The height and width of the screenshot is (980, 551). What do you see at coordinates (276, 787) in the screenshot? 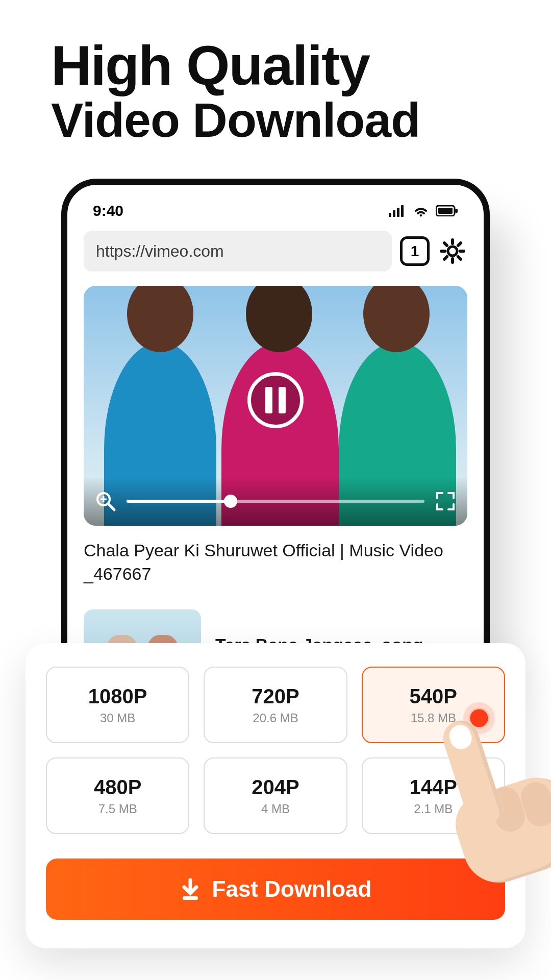
I see `quality-res: 204P` at bounding box center [276, 787].